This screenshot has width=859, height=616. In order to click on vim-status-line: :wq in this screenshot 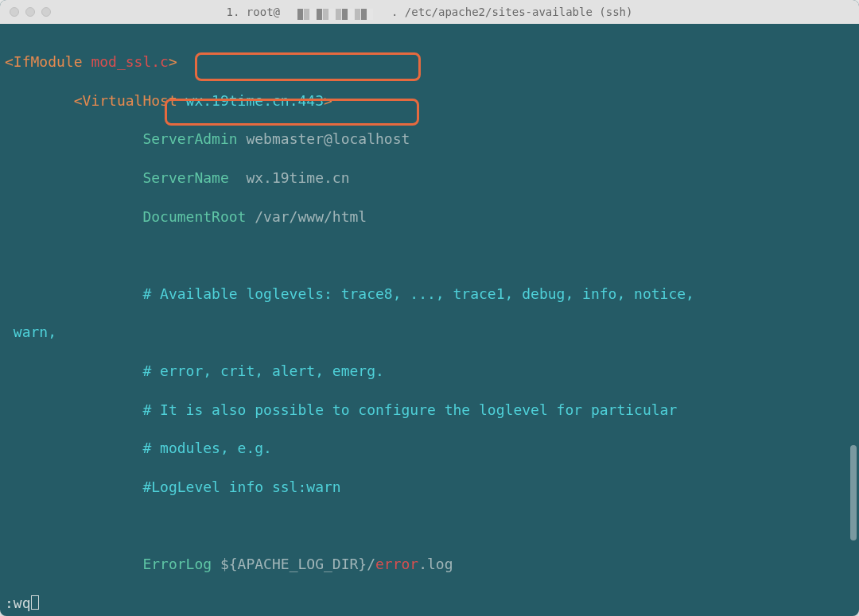, I will do `click(430, 606)`.